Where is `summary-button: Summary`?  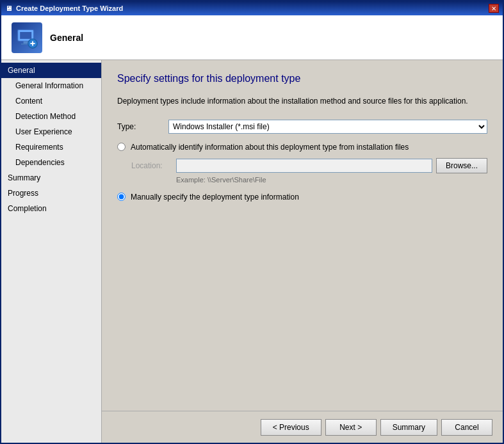 summary-button: Summary is located at coordinates (409, 427).